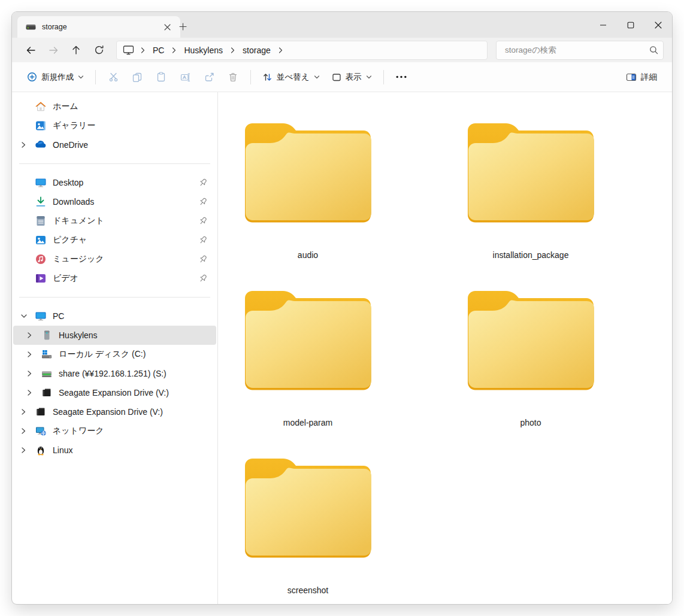 This screenshot has width=684, height=616. What do you see at coordinates (114, 77) in the screenshot?
I see `cut-icon` at bounding box center [114, 77].